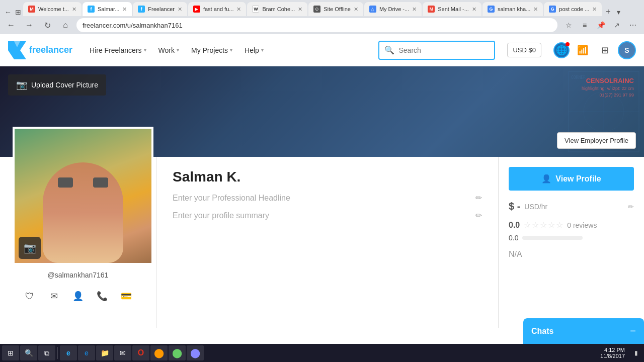  I want to click on forward-button: →, so click(29, 25).